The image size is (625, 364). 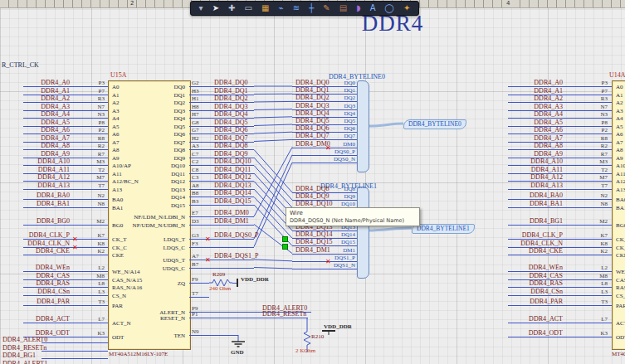 What do you see at coordinates (42, 161) in the screenshot?
I see `net-label: DDR4_A10` at bounding box center [42, 161].